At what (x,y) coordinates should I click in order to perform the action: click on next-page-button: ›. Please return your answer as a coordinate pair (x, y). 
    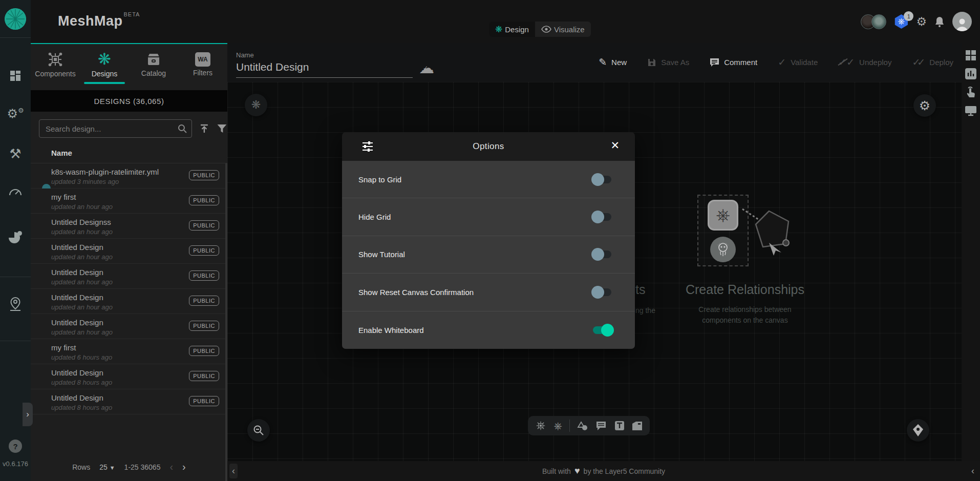
    Looking at the image, I should click on (184, 467).